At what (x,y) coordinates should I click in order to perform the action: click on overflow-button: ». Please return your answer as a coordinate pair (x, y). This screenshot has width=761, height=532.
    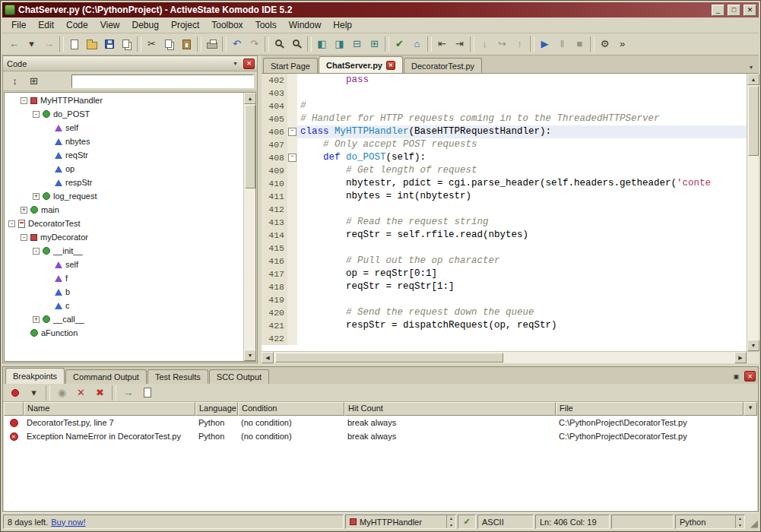
    Looking at the image, I should click on (622, 44).